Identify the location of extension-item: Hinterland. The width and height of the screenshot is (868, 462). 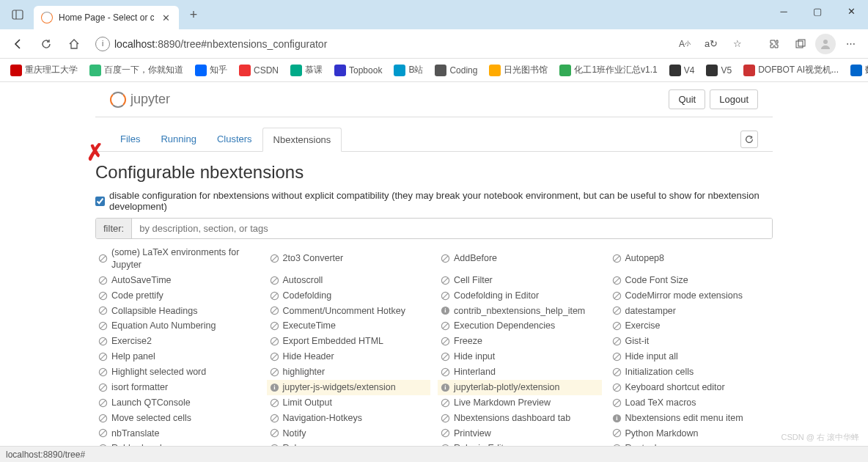
(520, 373).